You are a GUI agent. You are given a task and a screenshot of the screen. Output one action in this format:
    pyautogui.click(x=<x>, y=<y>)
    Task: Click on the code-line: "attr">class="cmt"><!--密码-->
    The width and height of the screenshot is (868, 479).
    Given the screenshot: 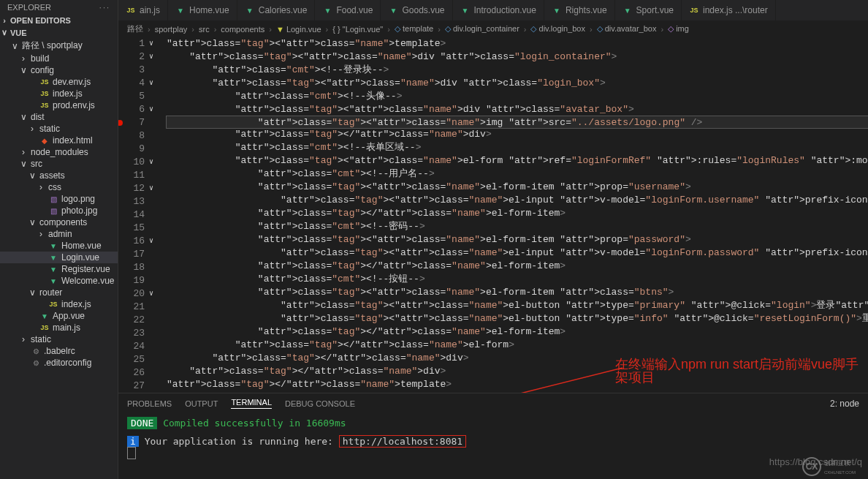 What is the action you would take?
    pyautogui.click(x=517, y=227)
    